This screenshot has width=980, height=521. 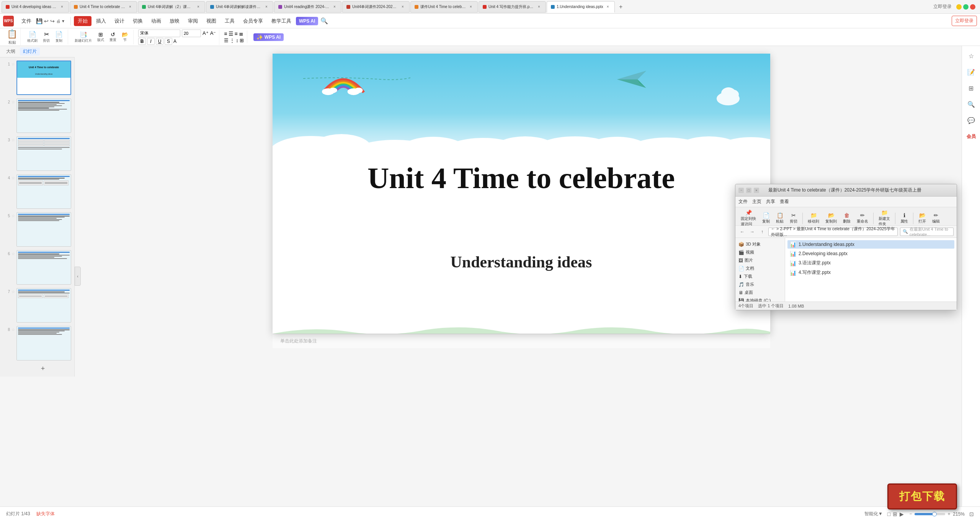 What do you see at coordinates (539, 7) in the screenshot?
I see `tab-8-close: ×` at bounding box center [539, 7].